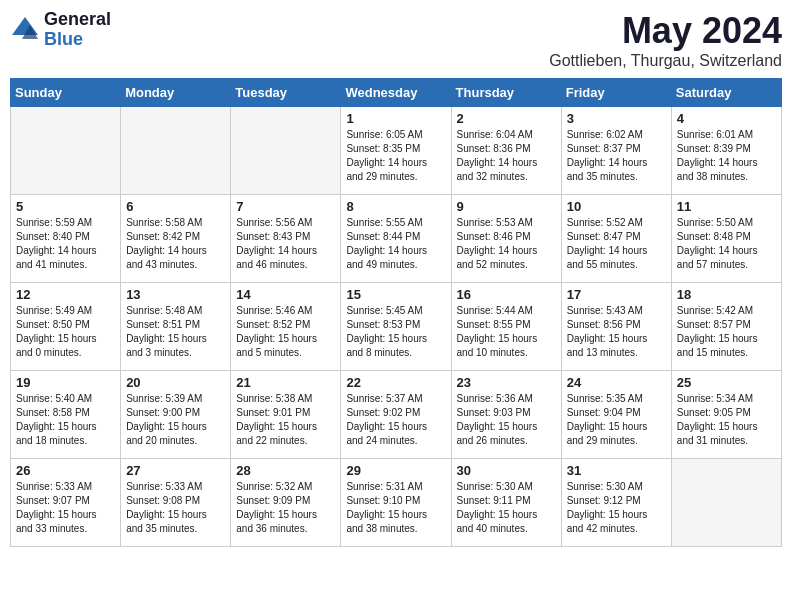 This screenshot has width=792, height=612. I want to click on day-number: 2, so click(506, 118).